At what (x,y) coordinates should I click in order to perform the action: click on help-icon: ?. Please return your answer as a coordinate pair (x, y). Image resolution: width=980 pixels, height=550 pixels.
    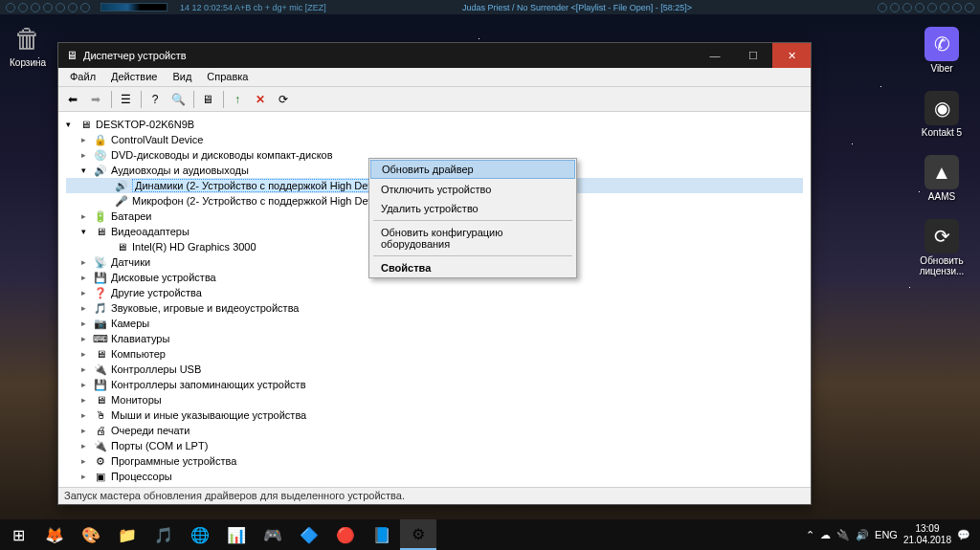
    Looking at the image, I should click on (155, 99).